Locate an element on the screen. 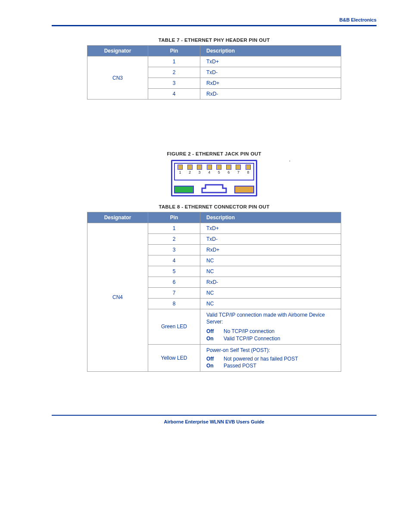 The image size is (411, 532). jack-pin: 3 is located at coordinates (199, 170).